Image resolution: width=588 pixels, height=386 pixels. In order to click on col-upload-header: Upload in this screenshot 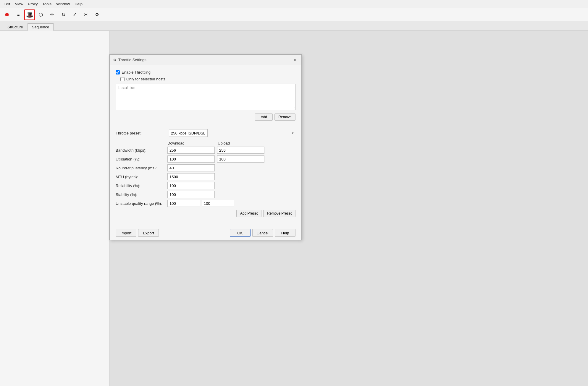, I will do `click(243, 143)`.